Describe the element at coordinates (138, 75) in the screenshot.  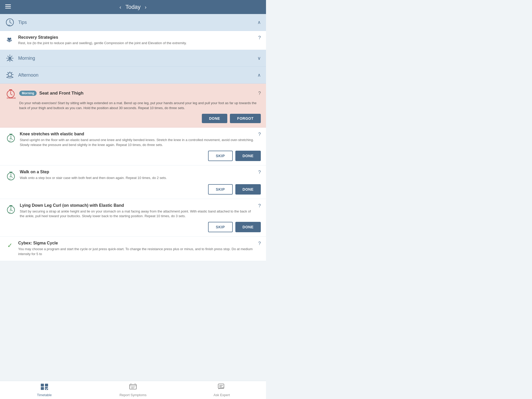
I see `afternoon-section-title: Afternoon` at that location.